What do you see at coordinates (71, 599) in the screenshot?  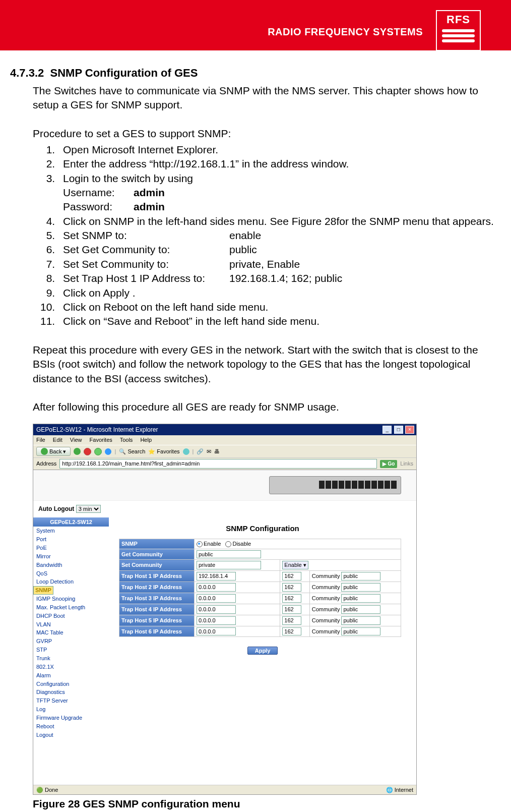 I see `sidebar-item-igmp: IGMP Snooping` at bounding box center [71, 599].